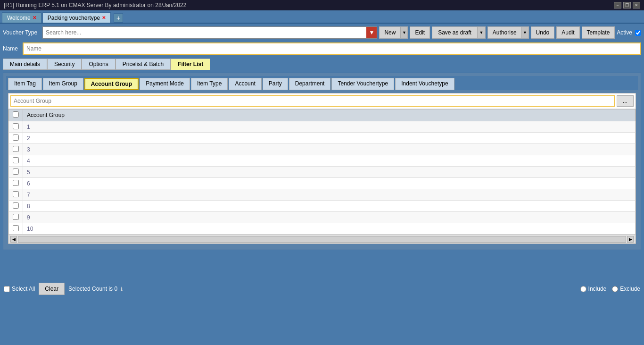  What do you see at coordinates (322, 33) in the screenshot?
I see `toolbar-row: Voucher Type ▼ New ▼ Edit Save as draft …` at bounding box center [322, 33].